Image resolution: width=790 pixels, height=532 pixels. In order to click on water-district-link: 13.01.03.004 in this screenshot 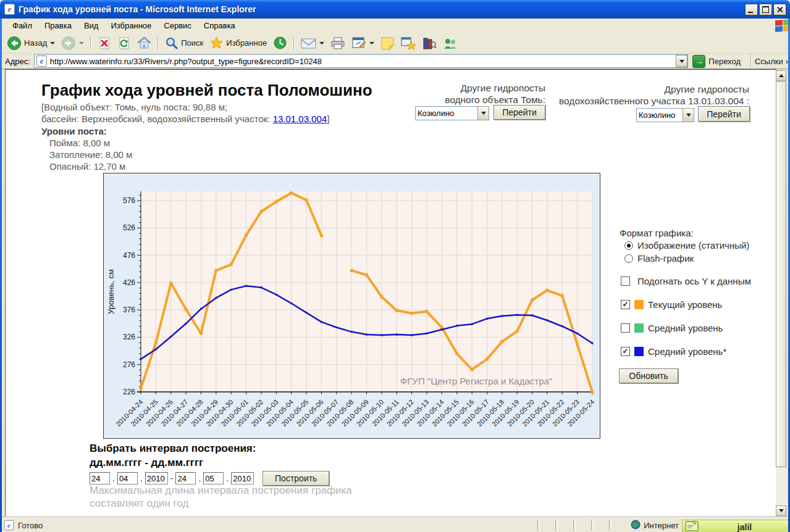, I will do `click(300, 118)`.